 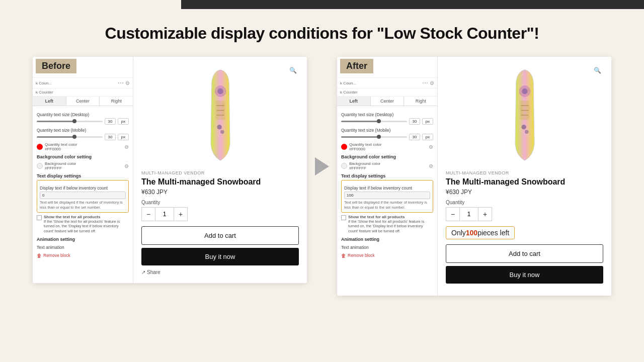 I want to click on after-remove-block-btn: 🗑 Remove block, so click(x=387, y=255).